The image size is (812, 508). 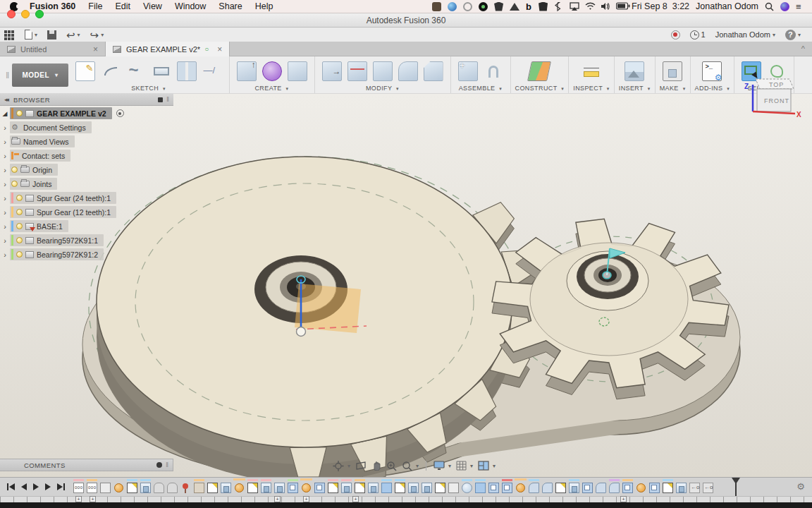 What do you see at coordinates (591, 88) in the screenshot?
I see `ribbon-group-label: INSPECT ▾` at bounding box center [591, 88].